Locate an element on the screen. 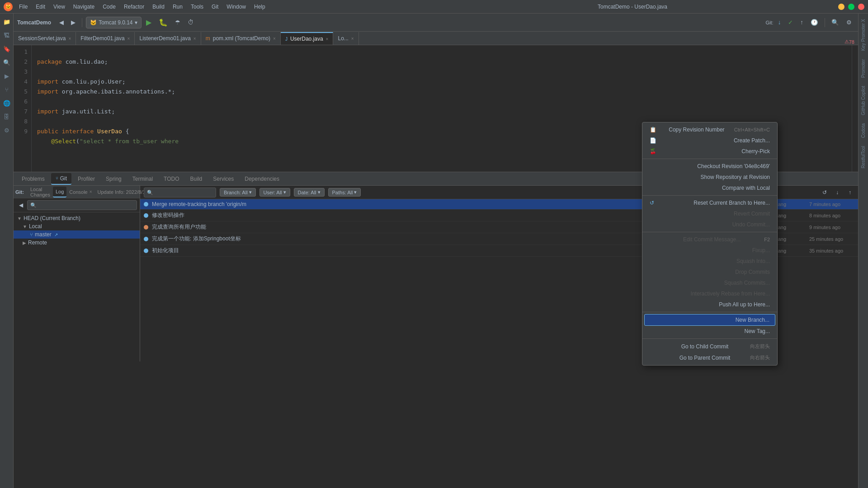 The height and width of the screenshot is (488, 868). ctx-create-patch: 📄 Create Patch... is located at coordinates (710, 141).